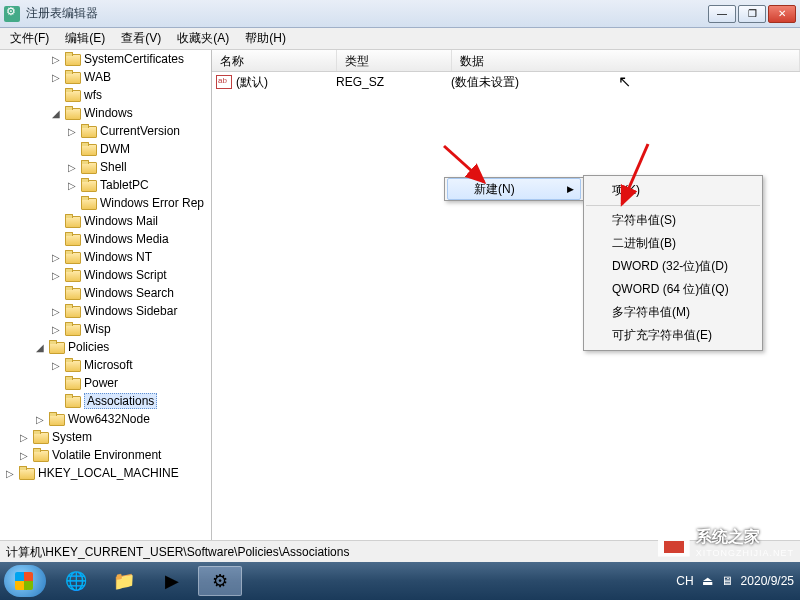 This screenshot has width=800, height=600. I want to click on value-data: (数值未设置), so click(626, 82).